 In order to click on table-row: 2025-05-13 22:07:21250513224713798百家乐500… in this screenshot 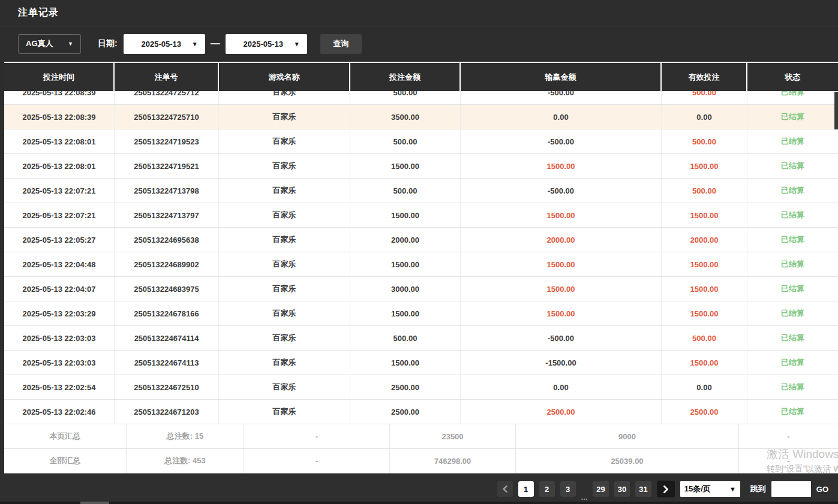, I will do `click(421, 191)`.